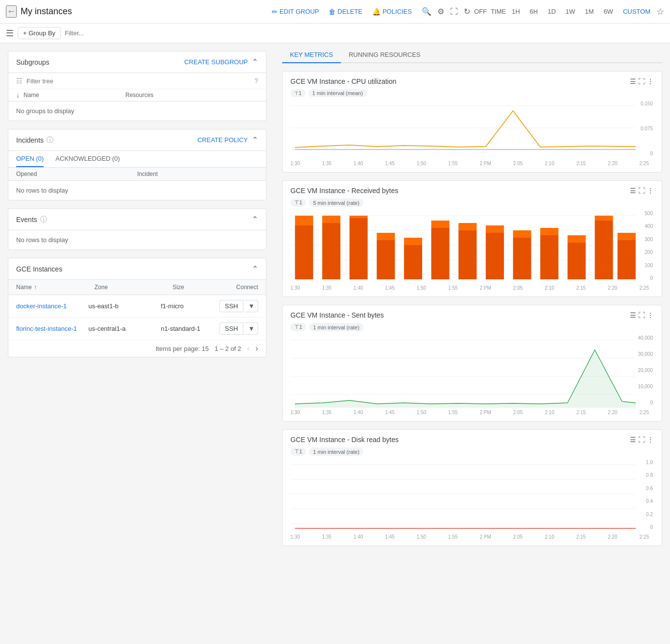 The image size is (670, 644). What do you see at coordinates (138, 81) in the screenshot?
I see `filter-tree-input` at bounding box center [138, 81].